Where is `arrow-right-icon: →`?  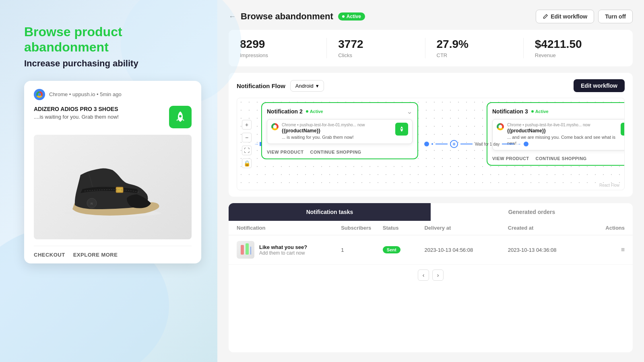 arrow-right-icon: → is located at coordinates (519, 144).